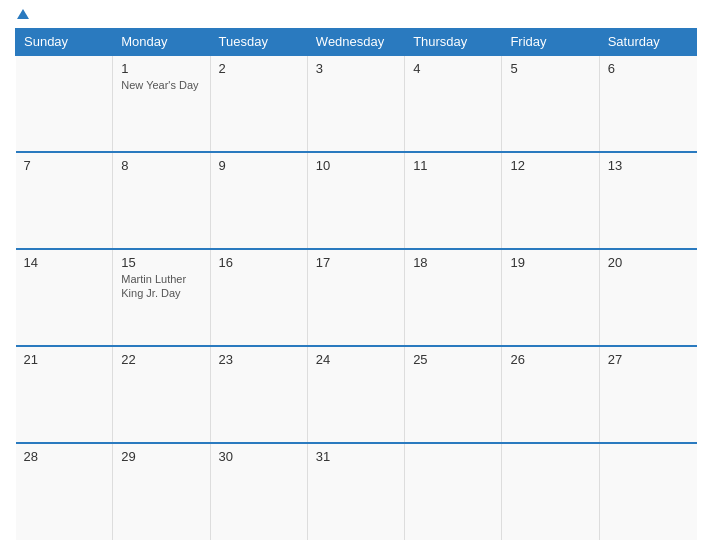 Image resolution: width=712 pixels, height=550 pixels. I want to click on weekday-friday: Friday, so click(550, 42).